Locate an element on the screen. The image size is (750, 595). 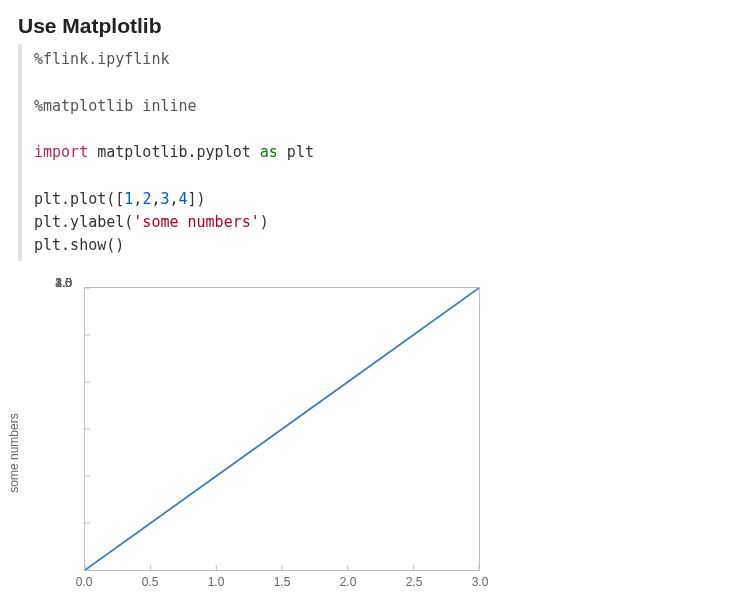
code-token-as: as is located at coordinates (269, 152).